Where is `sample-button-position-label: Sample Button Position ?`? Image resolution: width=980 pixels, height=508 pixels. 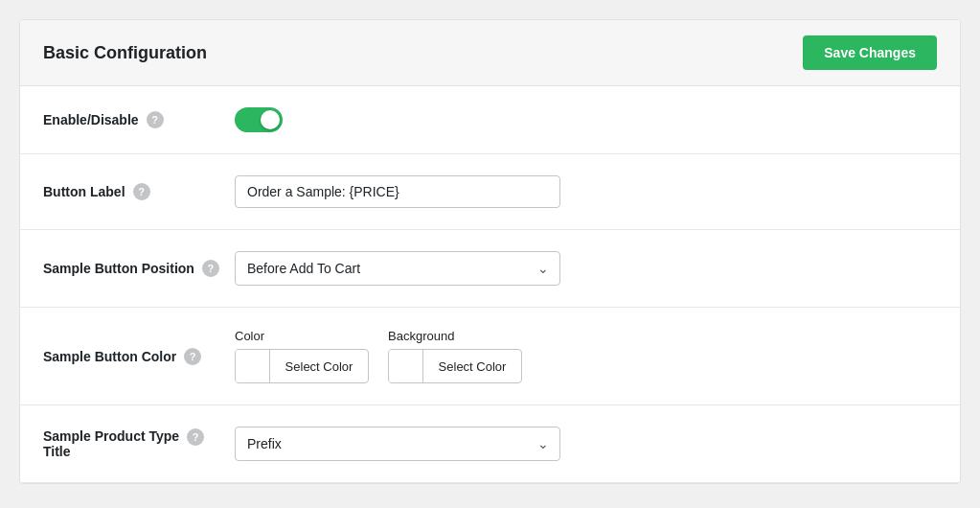
sample-button-position-label: Sample Button Position ? is located at coordinates (139, 268).